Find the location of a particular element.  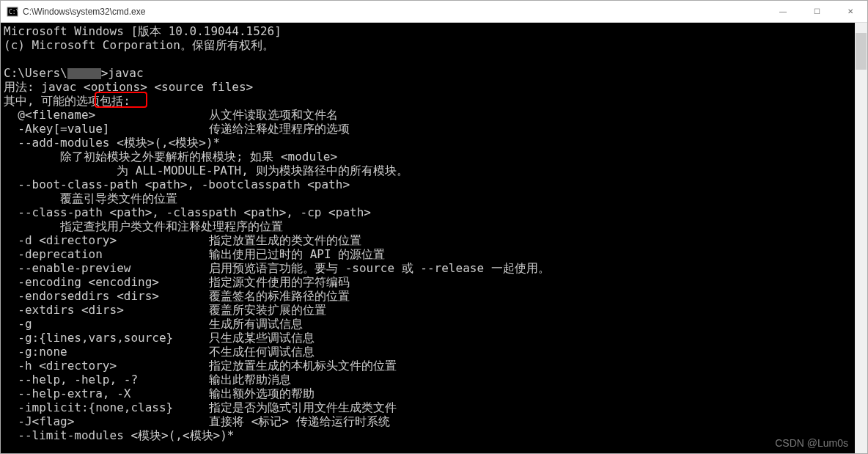

option-line: -endorseddirs <dirs>覆盖签名的标准路径的位置 is located at coordinates (428, 296).